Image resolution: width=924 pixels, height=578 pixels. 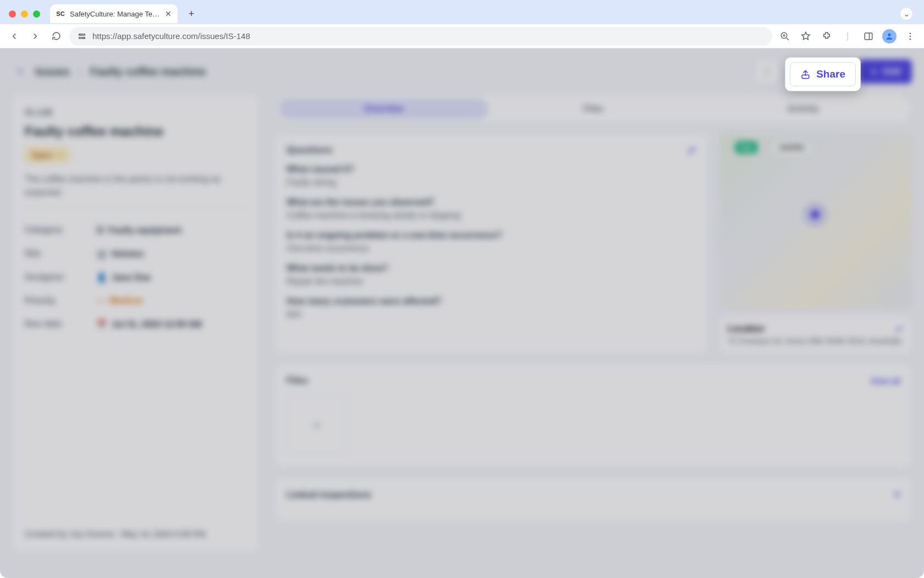 What do you see at coordinates (36, 14) in the screenshot?
I see `maximize-window-icon` at bounding box center [36, 14].